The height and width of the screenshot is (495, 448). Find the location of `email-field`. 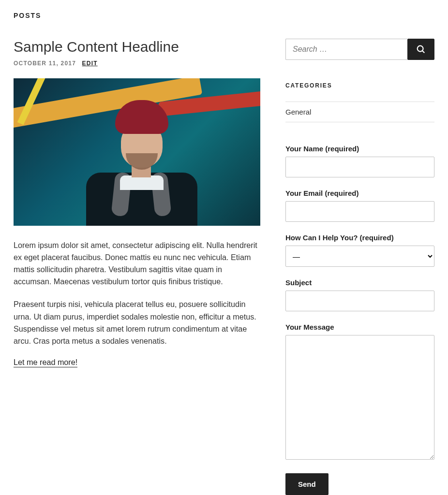

email-field is located at coordinates (360, 212).